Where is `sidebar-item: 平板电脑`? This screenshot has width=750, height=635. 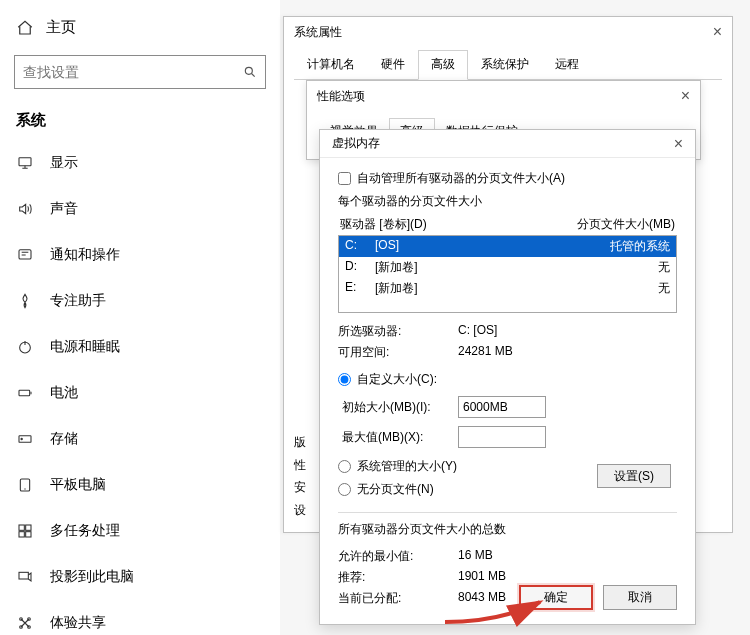
sidebar-item: 平板电脑 is located at coordinates (140, 485).